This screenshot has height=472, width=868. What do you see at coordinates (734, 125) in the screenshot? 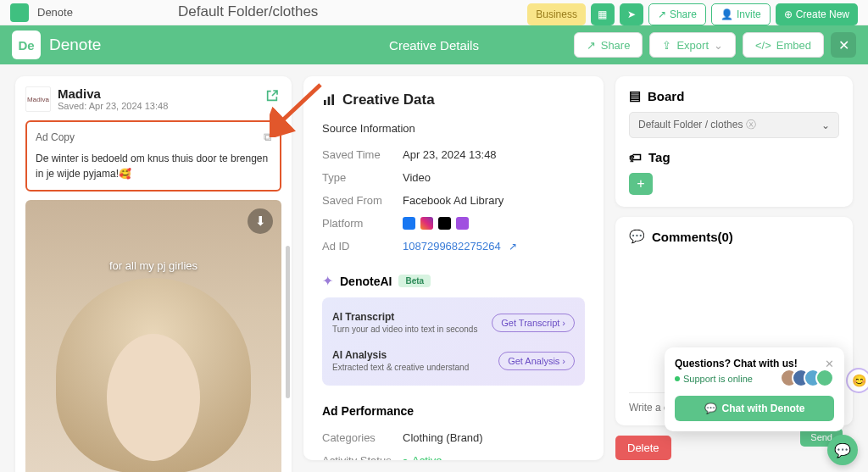
I see `board-select: Default Folder / clothesⓧ ⌄` at bounding box center [734, 125].